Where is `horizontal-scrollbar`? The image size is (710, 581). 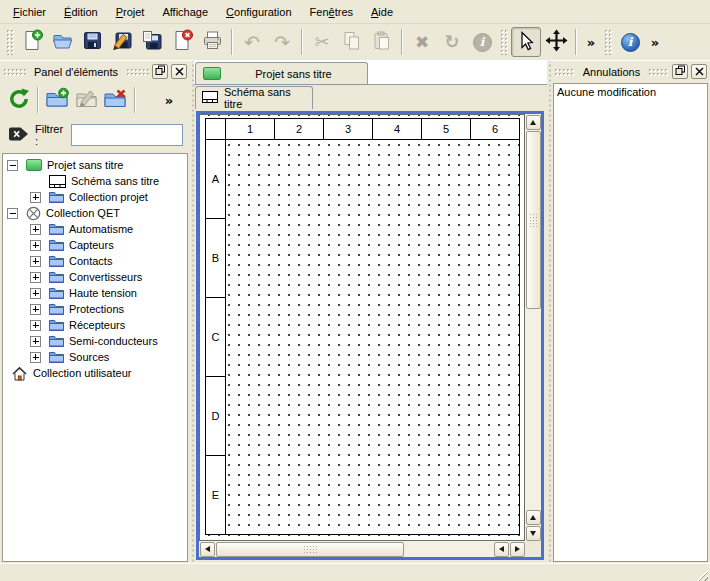 horizontal-scrollbar is located at coordinates (362, 549).